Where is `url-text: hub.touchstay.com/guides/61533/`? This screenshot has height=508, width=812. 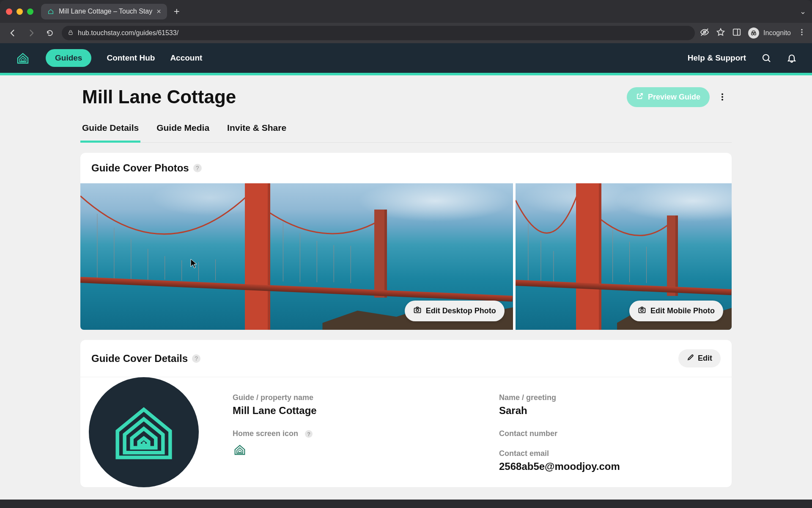
url-text: hub.touchstay.com/guides/61533/ is located at coordinates (128, 33).